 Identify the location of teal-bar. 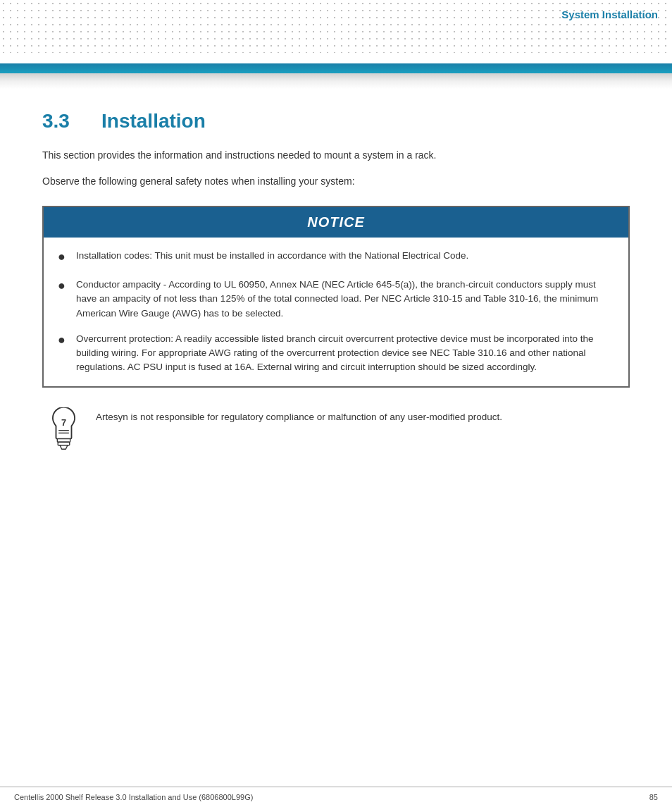
(336, 68).